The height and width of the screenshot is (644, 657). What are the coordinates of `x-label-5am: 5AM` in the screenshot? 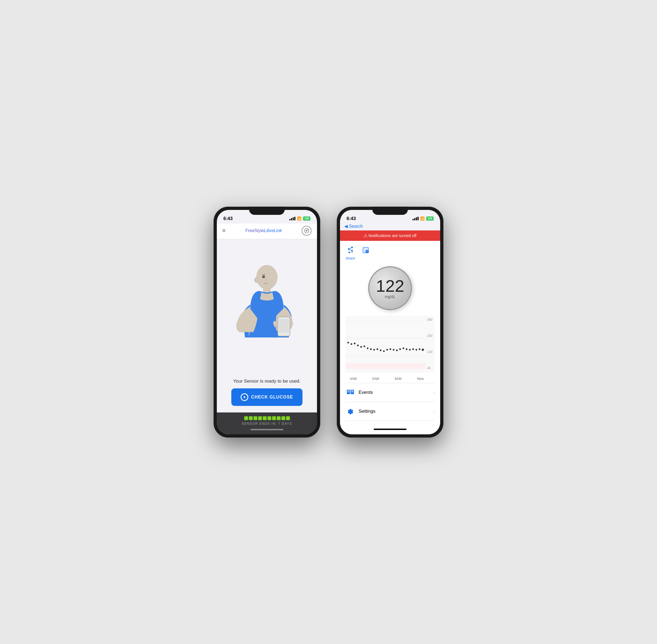 It's located at (376, 379).